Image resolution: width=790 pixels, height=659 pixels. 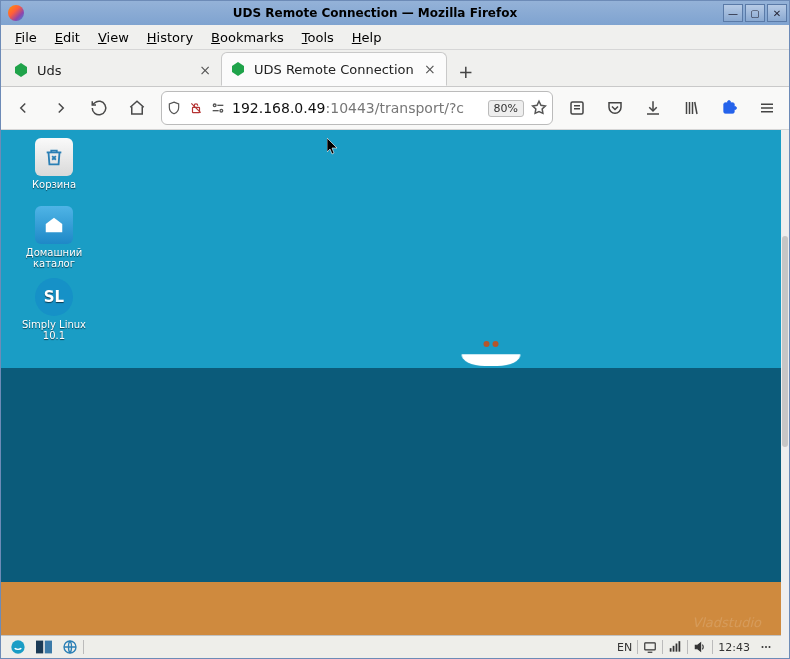 What do you see at coordinates (70, 647) in the screenshot?
I see `taskbar-browser` at bounding box center [70, 647].